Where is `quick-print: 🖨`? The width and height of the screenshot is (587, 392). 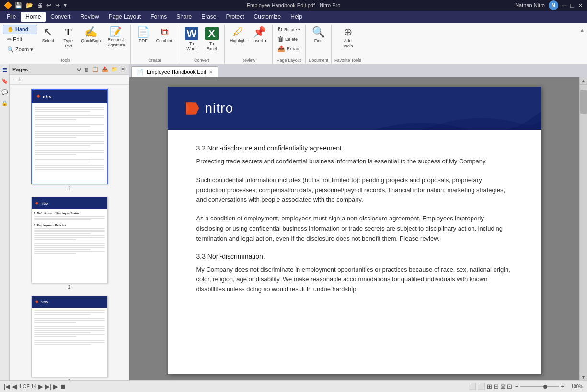 quick-print: 🖨 is located at coordinates (40, 5).